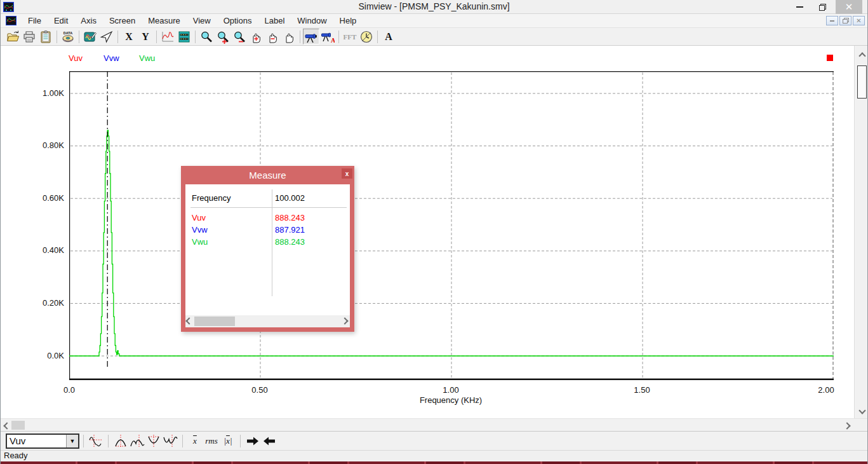 The width and height of the screenshot is (868, 464). What do you see at coordinates (333, 41) in the screenshot?
I see `svg-text: A` at bounding box center [333, 41].